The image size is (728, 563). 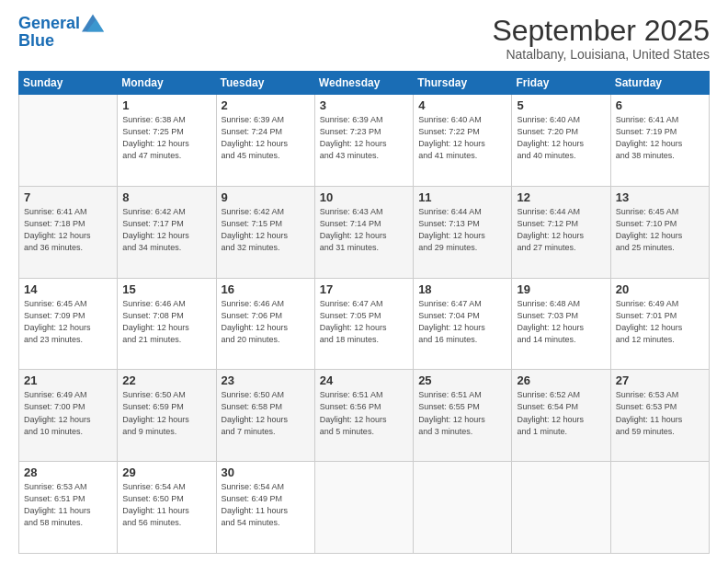 What do you see at coordinates (266, 413) in the screenshot?
I see `day-info: Sunrise: 6:50 AM Sunset: 6:58 PM Dayligh…` at bounding box center [266, 413].